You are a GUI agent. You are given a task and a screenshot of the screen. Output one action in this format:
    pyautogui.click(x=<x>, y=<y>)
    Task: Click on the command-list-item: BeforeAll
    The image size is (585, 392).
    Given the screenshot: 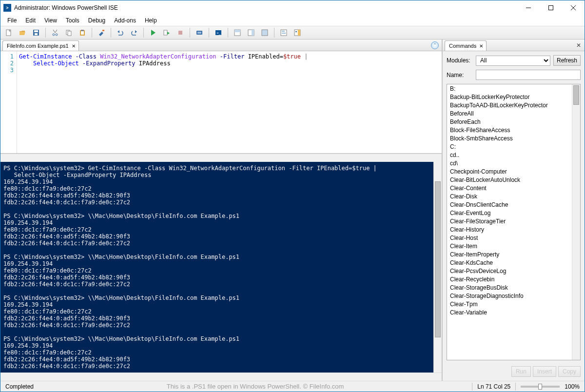 What is the action you would take?
    pyautogui.click(x=509, y=113)
    